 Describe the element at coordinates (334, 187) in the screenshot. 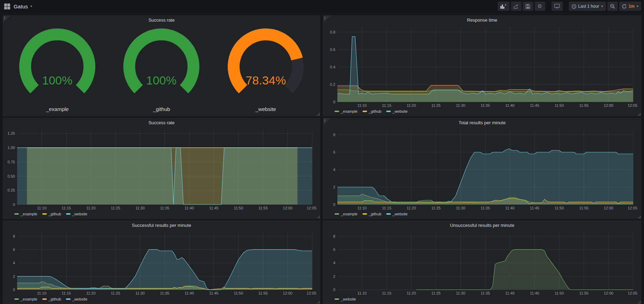

I see `svg-text: 2` at that location.